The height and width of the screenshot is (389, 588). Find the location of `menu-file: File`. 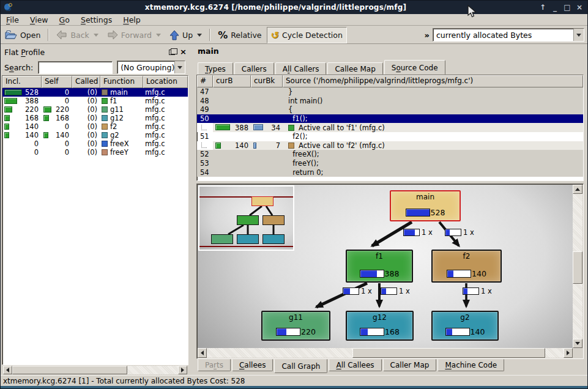

menu-file: File is located at coordinates (12, 20).